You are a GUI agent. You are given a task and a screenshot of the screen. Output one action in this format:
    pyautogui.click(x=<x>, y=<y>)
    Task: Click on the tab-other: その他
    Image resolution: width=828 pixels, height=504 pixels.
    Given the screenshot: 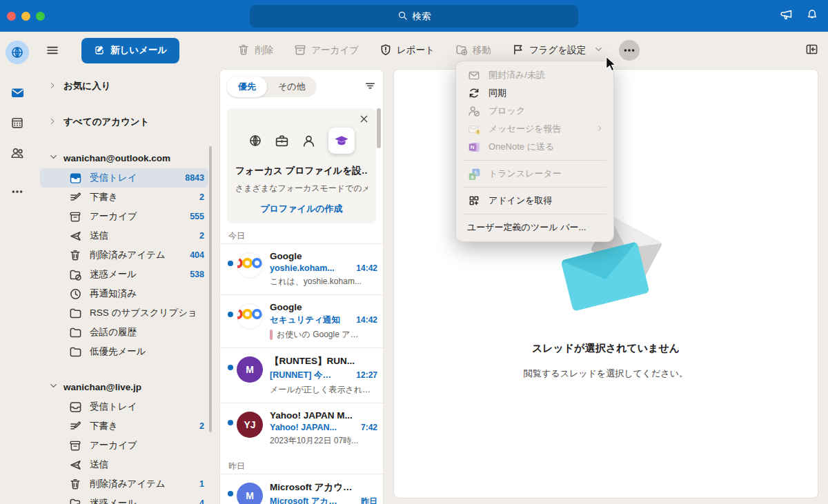 What is the action you would take?
    pyautogui.click(x=292, y=87)
    